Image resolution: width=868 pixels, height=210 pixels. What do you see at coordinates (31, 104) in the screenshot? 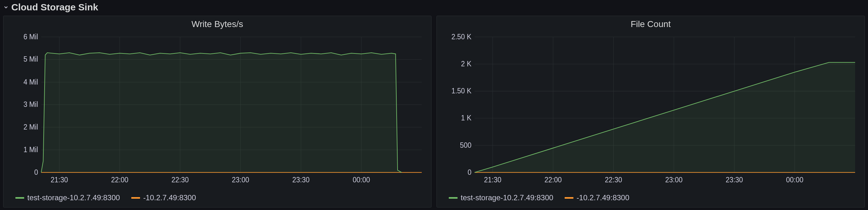
I see `y-tick: 3 Mil` at bounding box center [31, 104].